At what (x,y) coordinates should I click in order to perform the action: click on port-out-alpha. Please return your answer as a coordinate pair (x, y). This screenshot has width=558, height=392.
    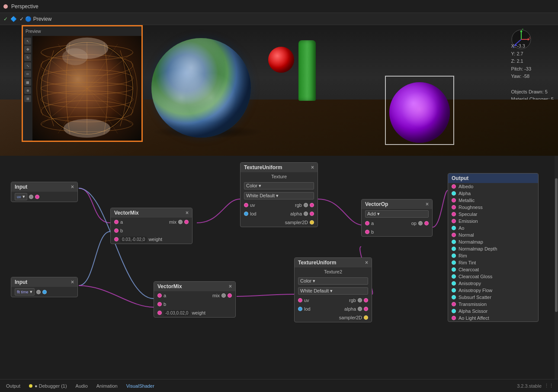
    Looking at the image, I should click on (454, 193).